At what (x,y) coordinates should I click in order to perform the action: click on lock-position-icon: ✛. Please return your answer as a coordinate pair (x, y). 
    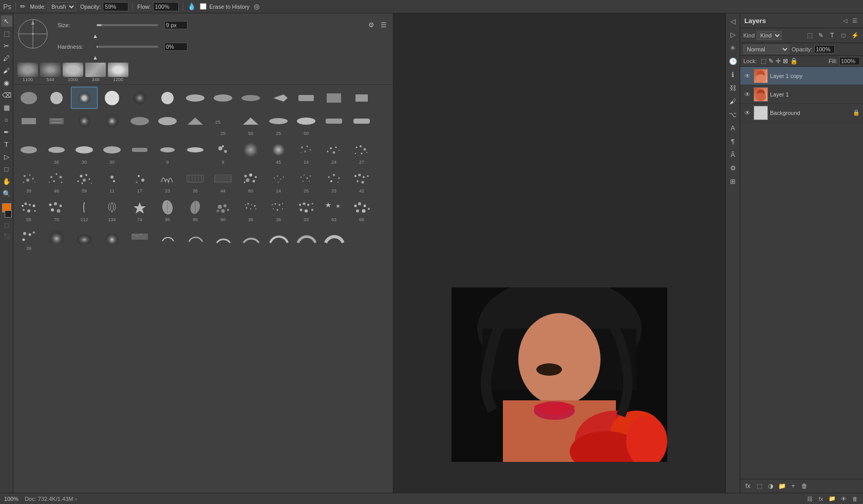
    Looking at the image, I should click on (778, 61).